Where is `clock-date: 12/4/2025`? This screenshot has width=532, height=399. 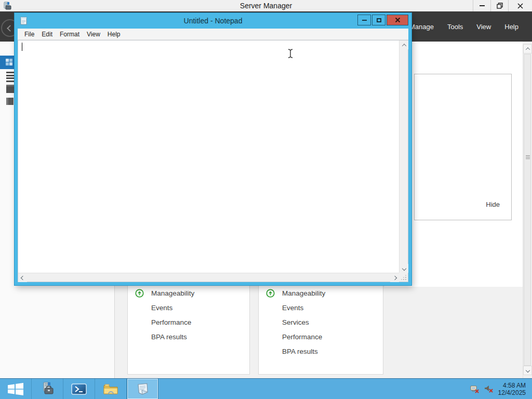
clock-date: 12/4/2025 is located at coordinates (512, 393).